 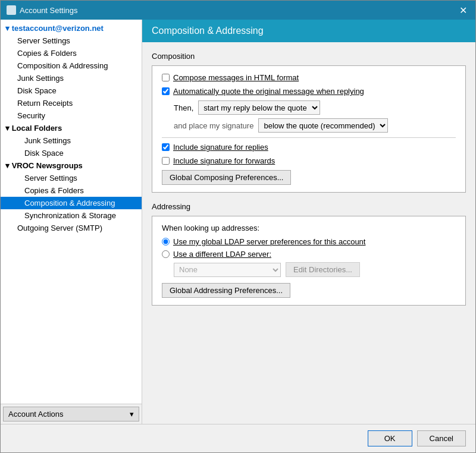 I want to click on compose-html-label: Compose messages in HTML format, so click(x=236, y=77).